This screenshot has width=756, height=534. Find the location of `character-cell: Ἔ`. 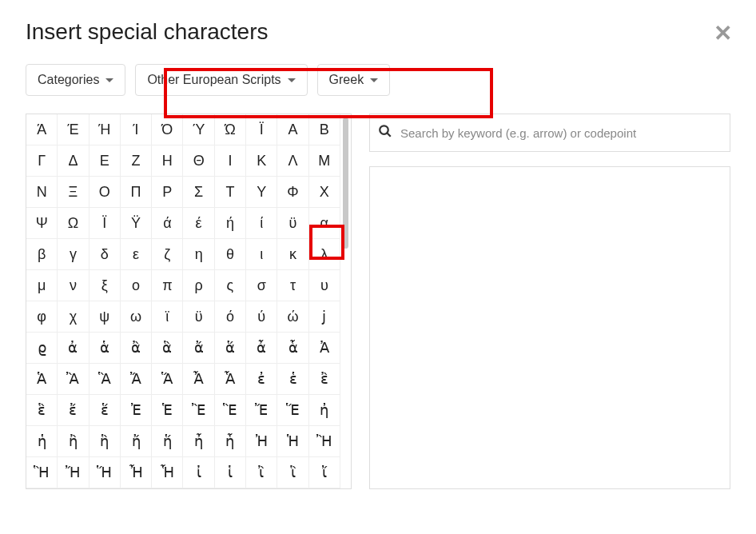

character-cell: Ἔ is located at coordinates (262, 411).